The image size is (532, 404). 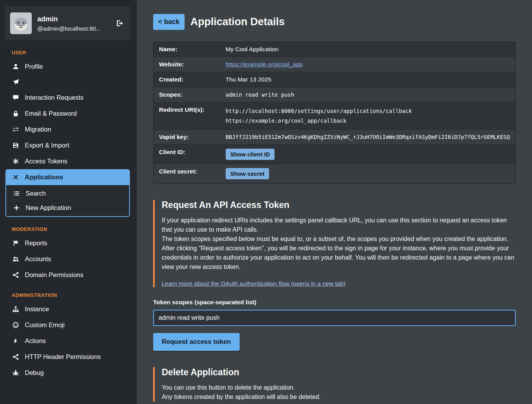 What do you see at coordinates (37, 309) in the screenshot?
I see `sidebar-item-label: Instance` at bounding box center [37, 309].